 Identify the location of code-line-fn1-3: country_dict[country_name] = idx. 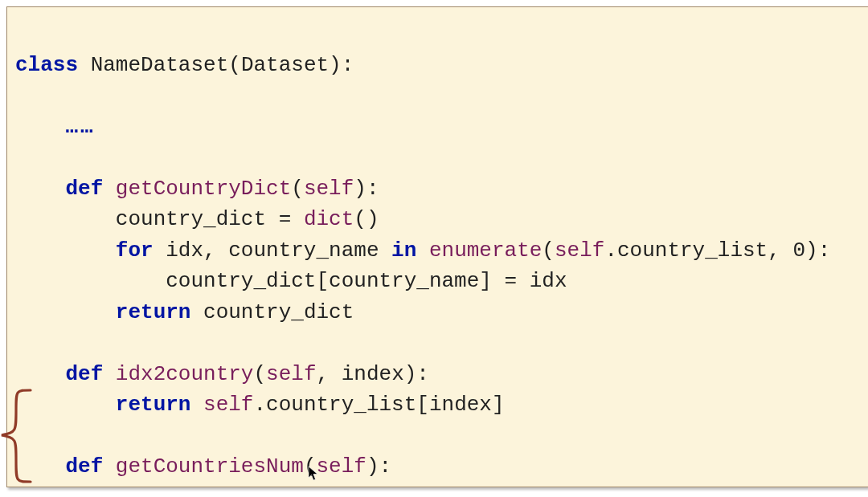
(291, 281).